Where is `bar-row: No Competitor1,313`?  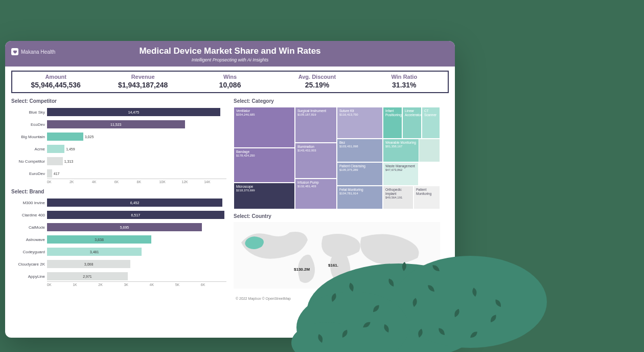 bar-row: No Competitor1,313 is located at coordinates (119, 161).